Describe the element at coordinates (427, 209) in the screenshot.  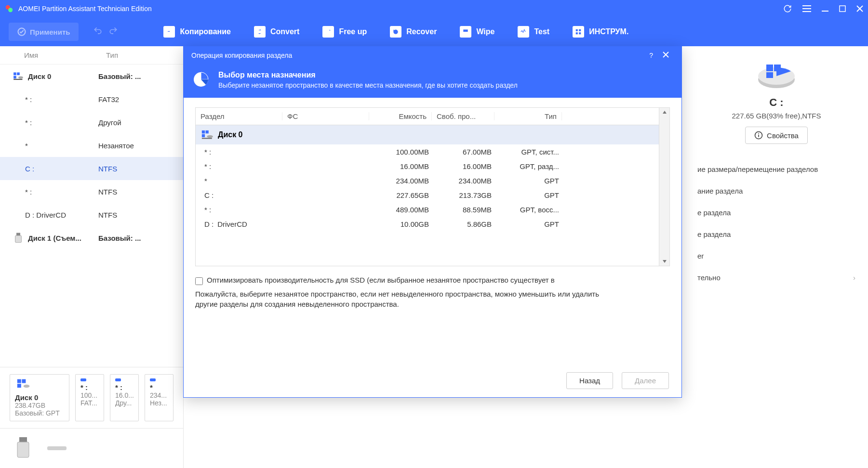
I see `table-row: * : 489.00MB88.59MBGPT, восс...` at that location.